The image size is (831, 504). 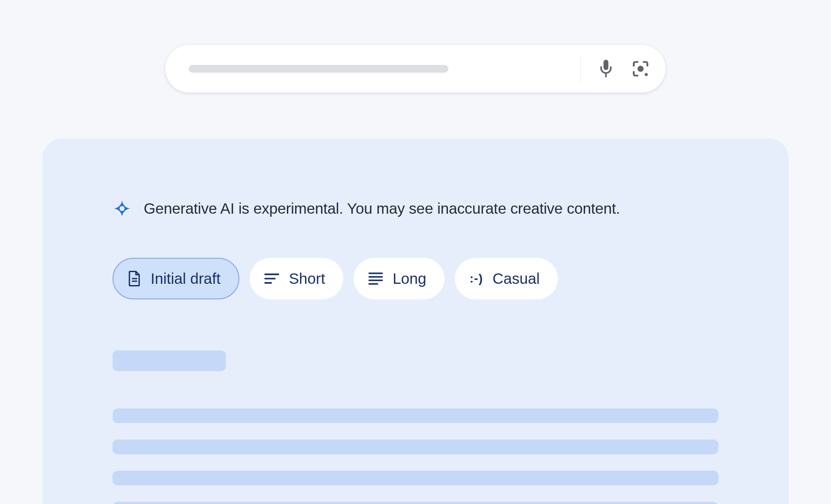 I want to click on image-search-button, so click(x=641, y=69).